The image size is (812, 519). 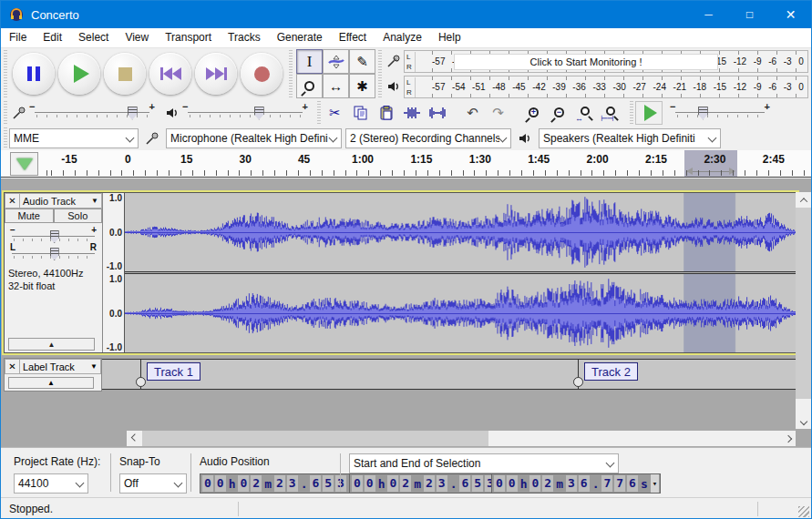 What do you see at coordinates (78, 216) in the screenshot?
I see `solo-button: Solo` at bounding box center [78, 216].